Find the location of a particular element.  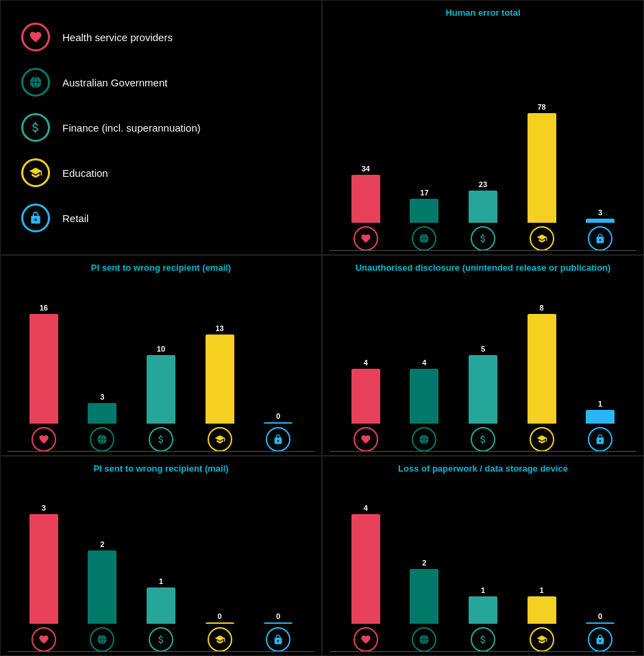

pi-wrong-recipient-mail-title: PI sent to wrong recipient (mail) is located at coordinates (161, 469).